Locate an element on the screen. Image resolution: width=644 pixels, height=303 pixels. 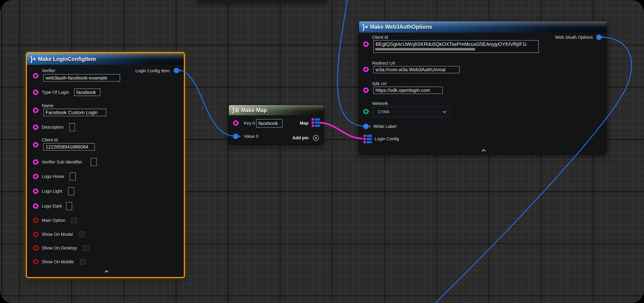
pin-redirect-url is located at coordinates (366, 70).